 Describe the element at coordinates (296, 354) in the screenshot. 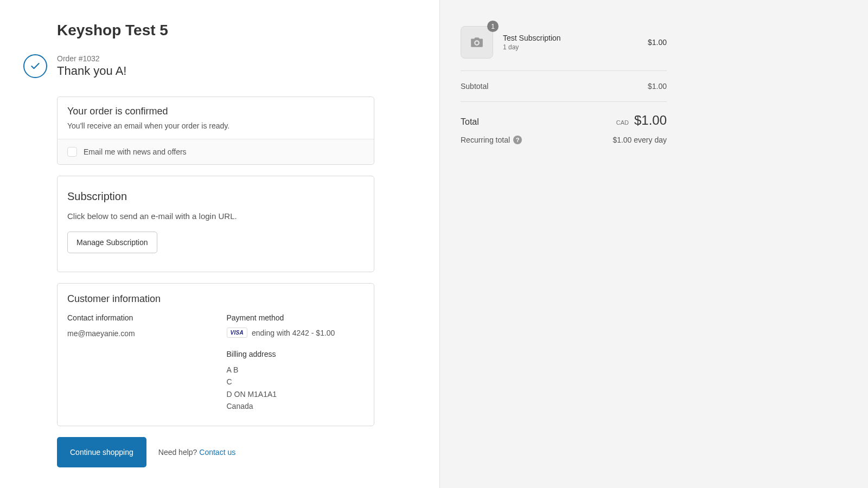

I see `billing-label: Billing address` at that location.